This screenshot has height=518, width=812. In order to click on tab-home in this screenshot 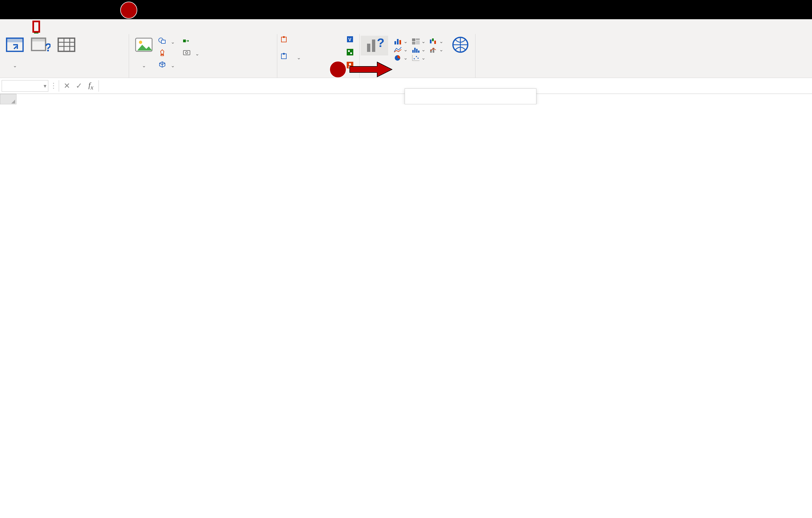, I will do `click(22, 27)`.